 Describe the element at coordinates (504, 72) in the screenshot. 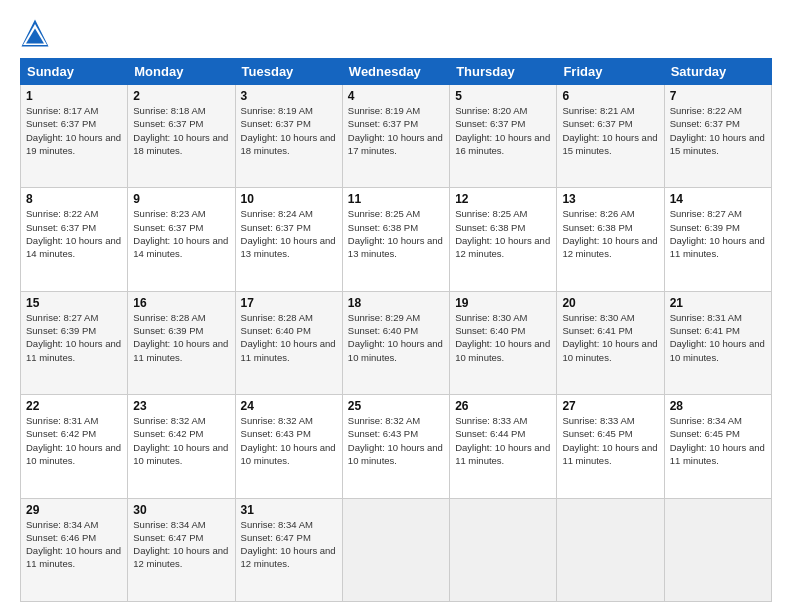

I see `calendar-day-header: Thursday` at that location.